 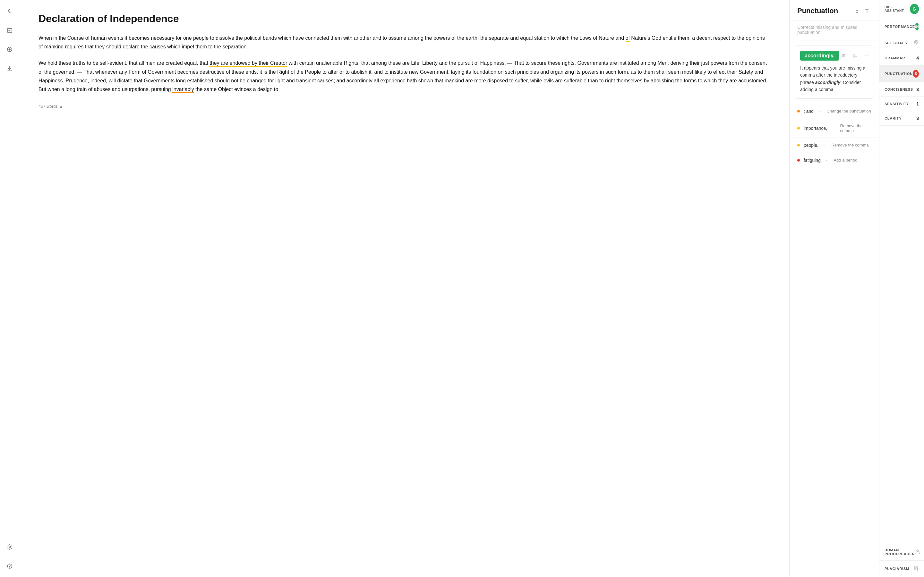 What do you see at coordinates (918, 104) in the screenshot?
I see `sensitivity-value: 1` at bounding box center [918, 104].